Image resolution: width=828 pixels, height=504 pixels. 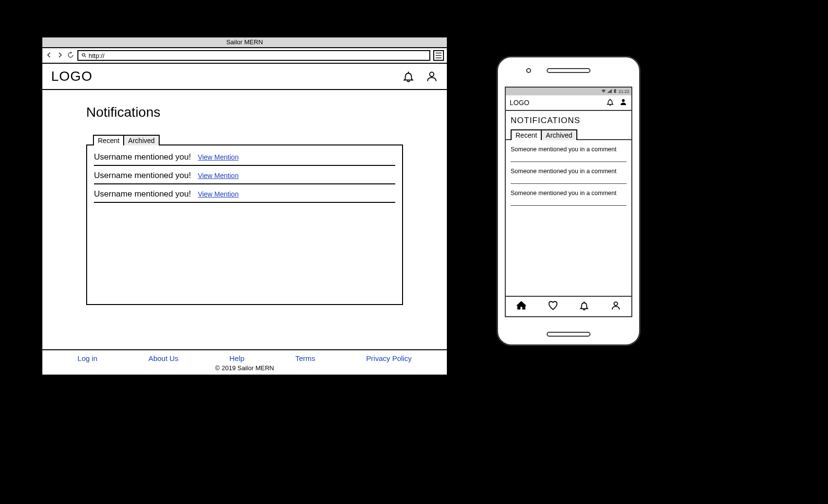 I want to click on tabs: Recent Archived, so click(x=127, y=140).